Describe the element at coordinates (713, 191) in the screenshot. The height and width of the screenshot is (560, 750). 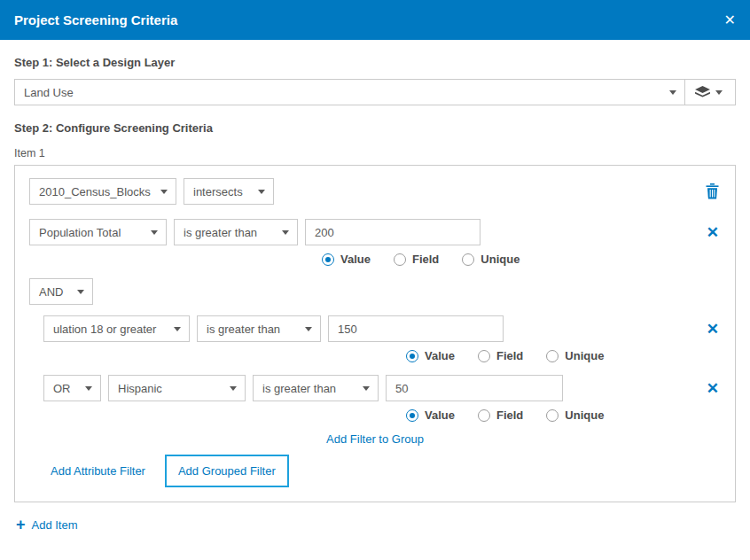
I see `delete-item-button` at that location.